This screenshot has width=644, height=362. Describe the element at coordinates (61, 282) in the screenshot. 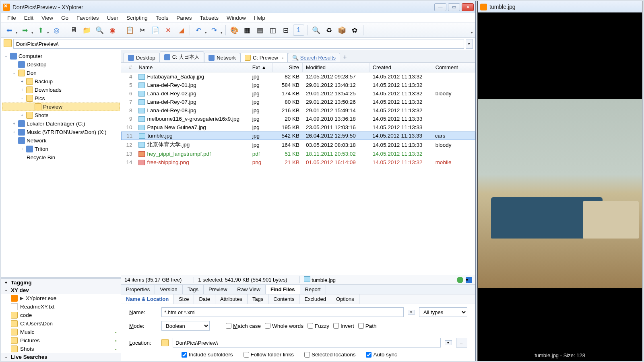

I see `catalog-item: +Tagging` at that location.